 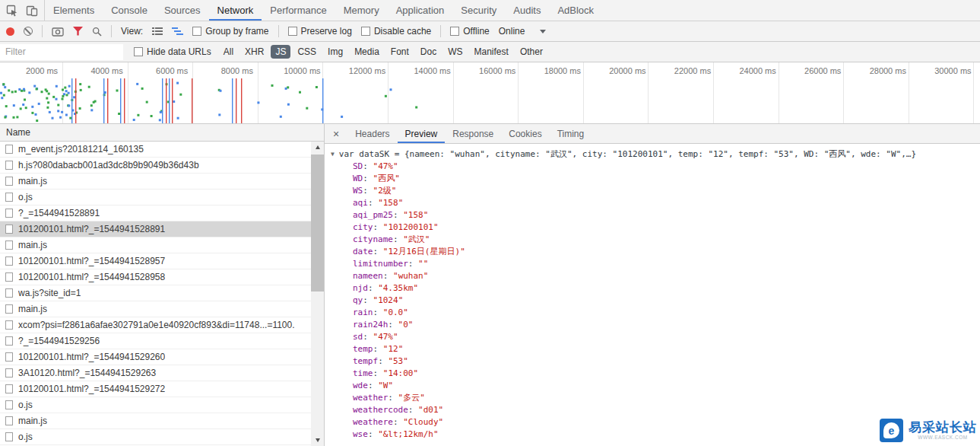 What do you see at coordinates (479, 11) in the screenshot?
I see `panel-tab-security: Security` at bounding box center [479, 11].